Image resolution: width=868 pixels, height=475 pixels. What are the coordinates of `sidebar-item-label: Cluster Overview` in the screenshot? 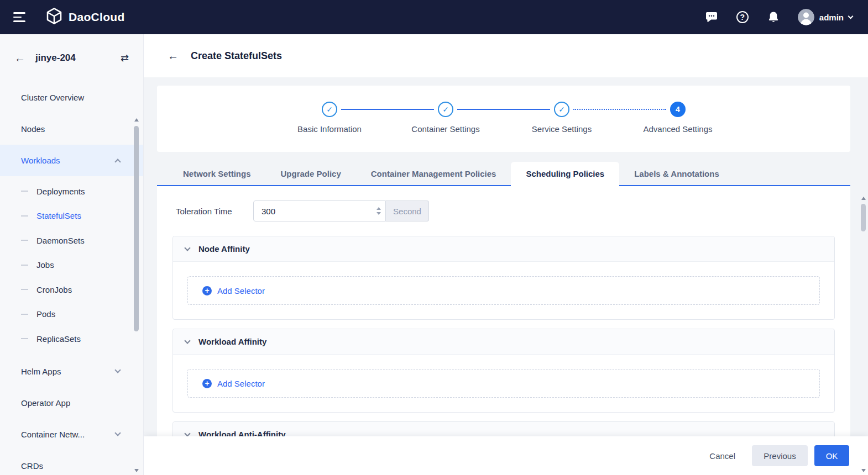 It's located at (53, 97).